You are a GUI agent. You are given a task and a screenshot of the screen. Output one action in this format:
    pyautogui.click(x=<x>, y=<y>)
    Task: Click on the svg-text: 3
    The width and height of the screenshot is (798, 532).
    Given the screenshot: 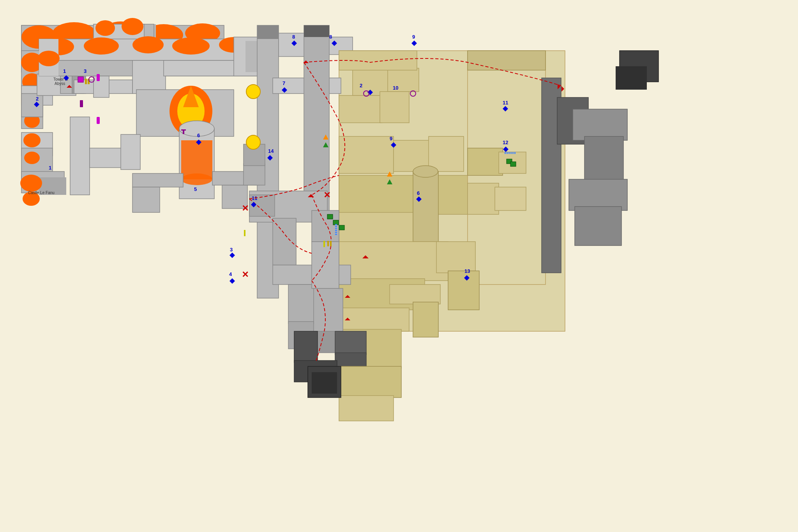 What is the action you would take?
    pyautogui.click(x=85, y=71)
    